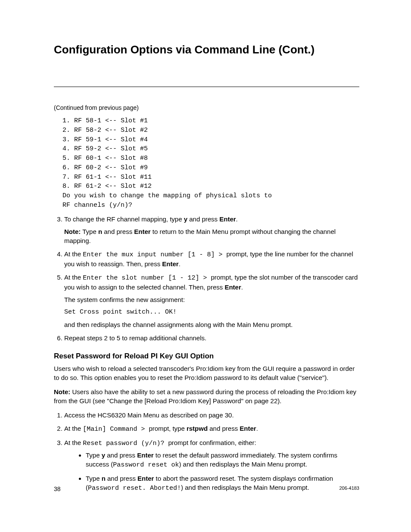  Describe the element at coordinates (115, 429) in the screenshot. I see `prompt-text: [Main] Command >` at that location.